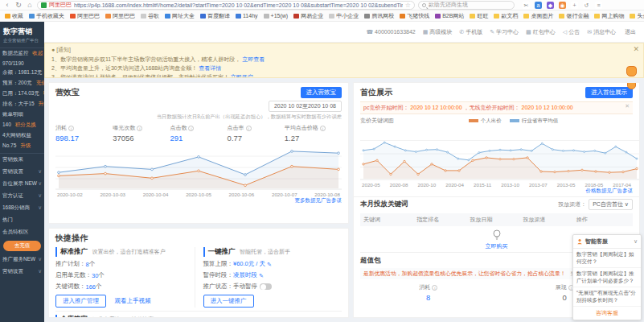 The image size is (644, 322). Describe the element at coordinates (540, 32) in the screenshot. I see `top-bar-item: ▩ 红包中心` at that location.